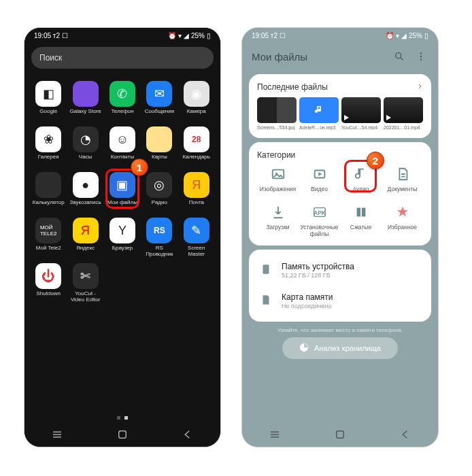 The width and height of the screenshot is (472, 476). What do you see at coordinates (86, 144) in the screenshot?
I see `app-clock: ◔Часы` at bounding box center [86, 144].